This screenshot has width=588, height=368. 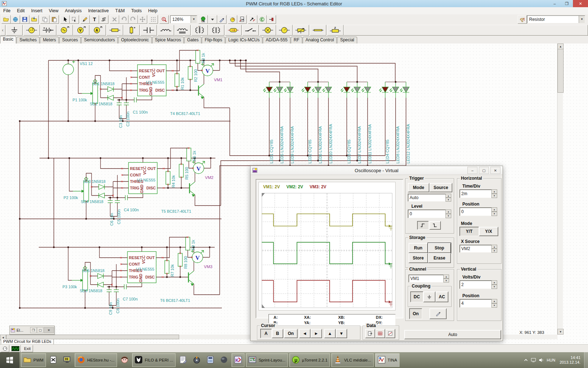 What do you see at coordinates (67, 360) in the screenshot?
I see `taskbar-item-monitor99: 99` at bounding box center [67, 360].